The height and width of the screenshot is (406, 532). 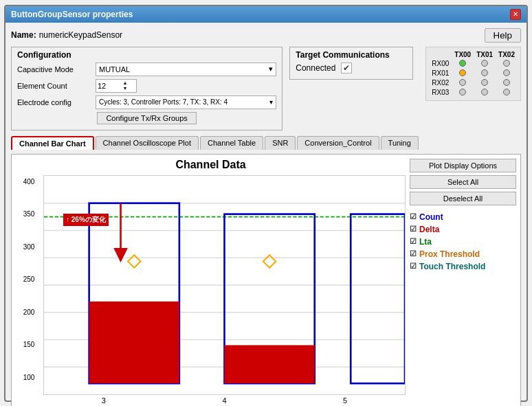 I want to click on configuration-group: Configuration Capacitive Mode MUTUAL ▾ E…, so click(x=147, y=89).